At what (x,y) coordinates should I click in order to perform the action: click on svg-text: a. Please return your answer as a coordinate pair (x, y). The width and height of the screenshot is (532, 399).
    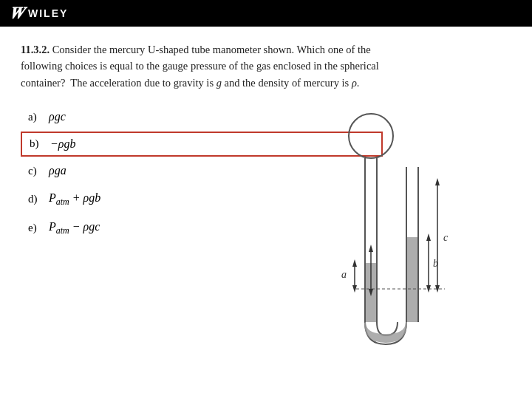
    Looking at the image, I should click on (344, 275).